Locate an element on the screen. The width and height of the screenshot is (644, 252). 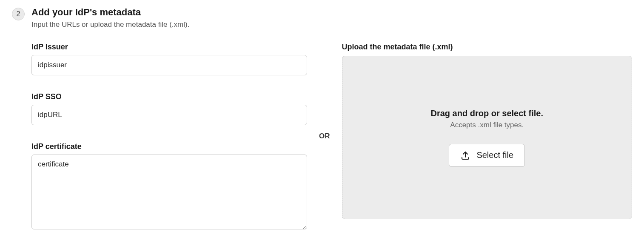
idp-issuer-input is located at coordinates (169, 65).